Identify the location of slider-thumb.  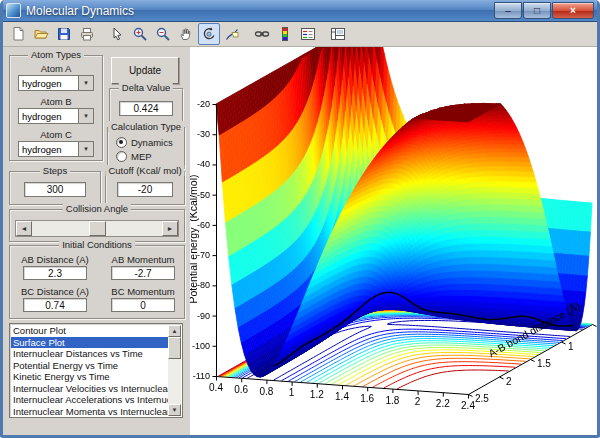
(98, 228).